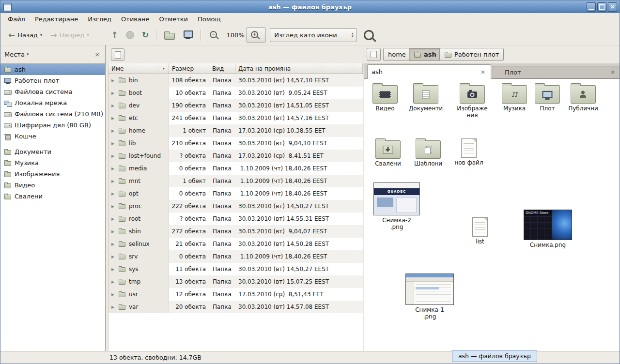 The width and height of the screenshot is (620, 364). What do you see at coordinates (235, 194) in the screenshot?
I see `table-row: ▶ opt 0 обекта Папка 1.10.2009 (чт) 18,4…` at bounding box center [235, 194].